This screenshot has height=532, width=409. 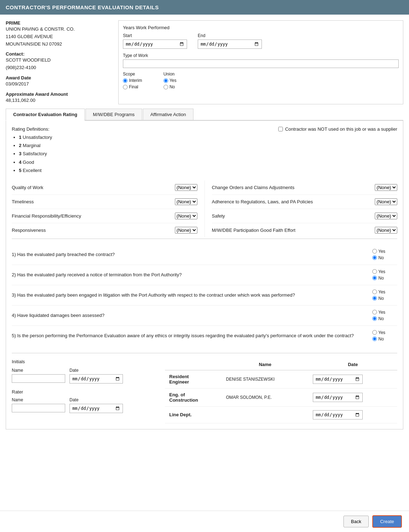 I want to click on question-3-text: 3) Has the evaluated party been engaged …, so click(x=192, y=295).